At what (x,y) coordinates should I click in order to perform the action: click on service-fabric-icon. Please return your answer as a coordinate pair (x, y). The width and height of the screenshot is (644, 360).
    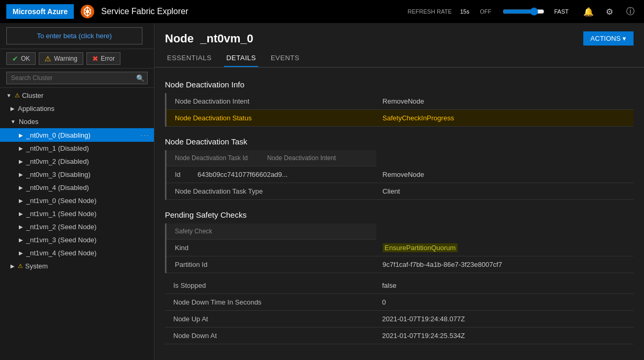
    Looking at the image, I should click on (87, 12).